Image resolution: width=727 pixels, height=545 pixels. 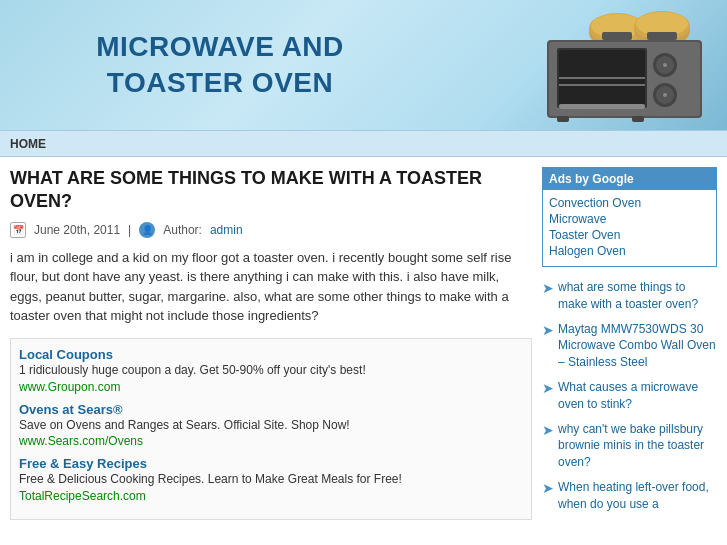 What do you see at coordinates (271, 230) in the screenshot?
I see `article-meta: 📅 June 20th, 2011 | 👤 Author: admin` at bounding box center [271, 230].